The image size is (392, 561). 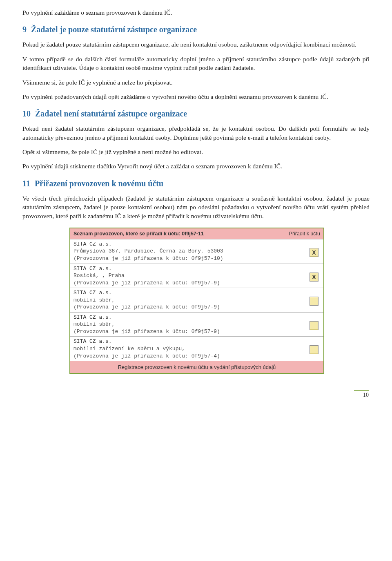 What do you see at coordinates (196, 114) in the screenshot?
I see `section-10-heading: 10 Žadatel není statutární zástupce orga…` at bounding box center [196, 114].